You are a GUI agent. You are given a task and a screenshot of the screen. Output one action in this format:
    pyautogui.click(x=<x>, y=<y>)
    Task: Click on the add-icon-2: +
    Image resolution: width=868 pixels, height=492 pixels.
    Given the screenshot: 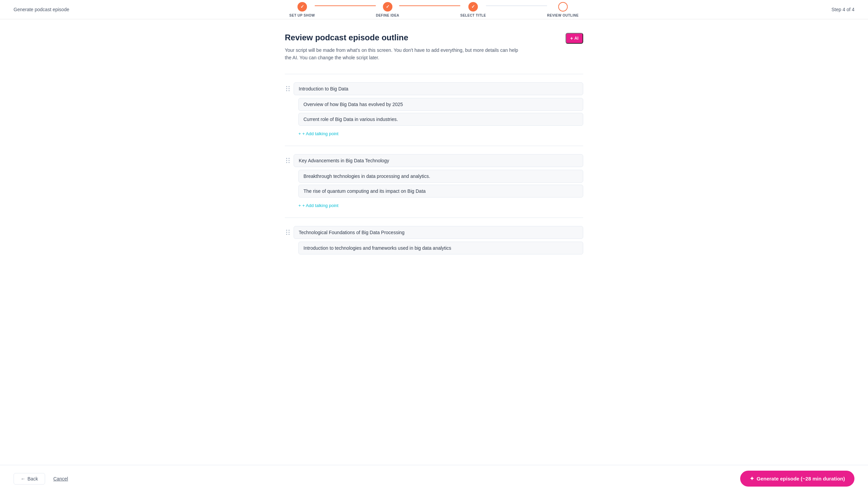 What is the action you would take?
    pyautogui.click(x=300, y=205)
    